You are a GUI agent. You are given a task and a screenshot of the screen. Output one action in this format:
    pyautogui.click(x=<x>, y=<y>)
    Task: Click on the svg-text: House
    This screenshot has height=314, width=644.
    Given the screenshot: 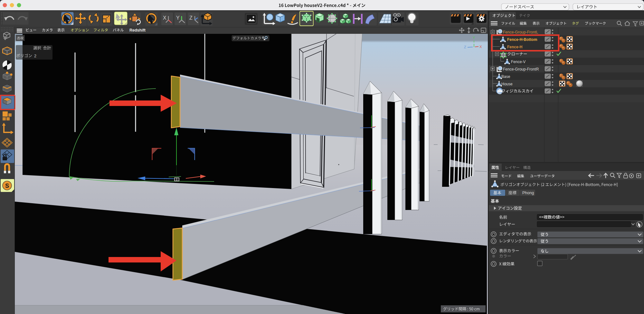 What is the action you would take?
    pyautogui.click(x=507, y=84)
    